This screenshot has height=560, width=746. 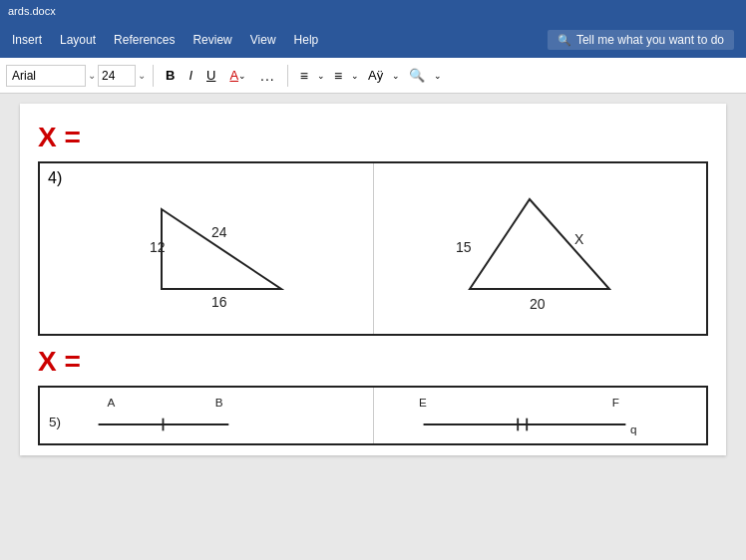 I want to click on right-hyp-label: X, so click(x=579, y=239).